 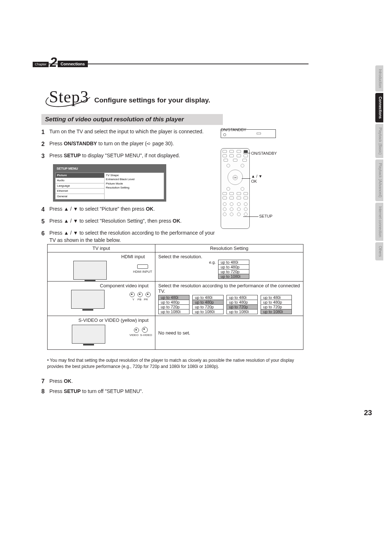 I want to click on step-num-3: 3, so click(x=45, y=156).